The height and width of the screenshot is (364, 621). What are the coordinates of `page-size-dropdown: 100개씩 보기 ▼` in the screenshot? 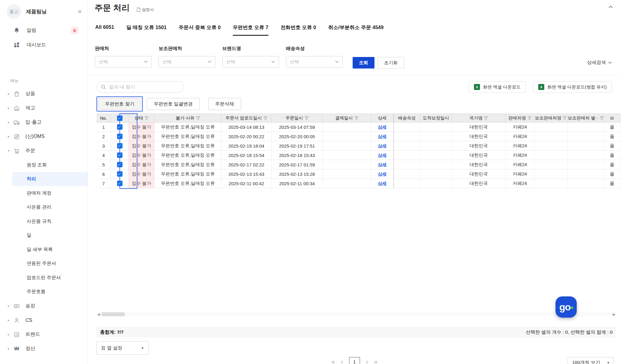 It's located at (591, 361).